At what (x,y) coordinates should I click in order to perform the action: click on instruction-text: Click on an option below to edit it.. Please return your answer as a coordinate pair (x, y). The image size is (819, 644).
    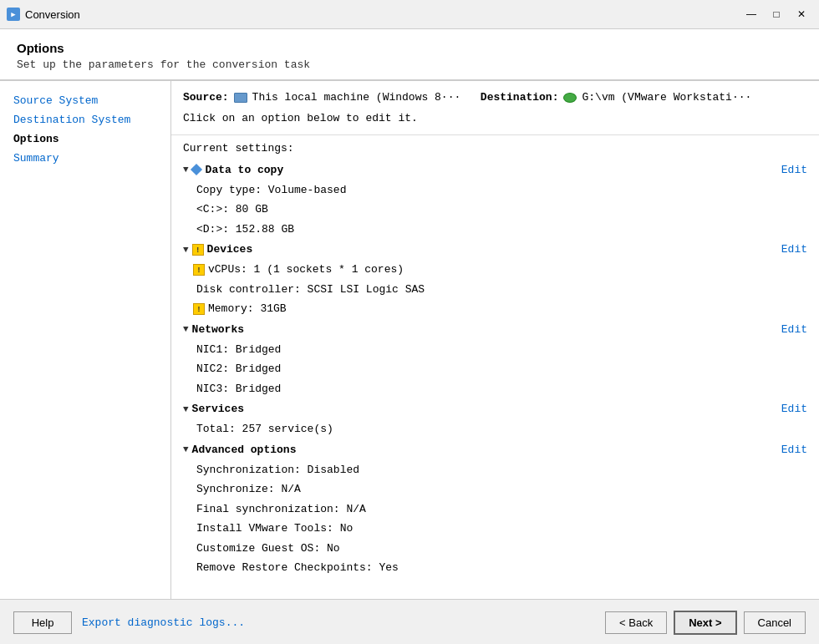
    Looking at the image, I should click on (495, 119).